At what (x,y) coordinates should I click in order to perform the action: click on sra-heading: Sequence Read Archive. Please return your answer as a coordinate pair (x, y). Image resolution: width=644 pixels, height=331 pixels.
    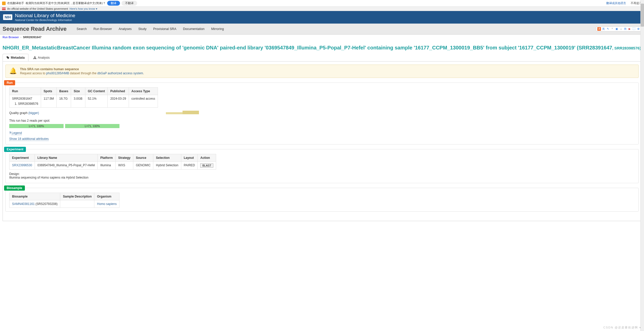
    Looking at the image, I should click on (35, 29).